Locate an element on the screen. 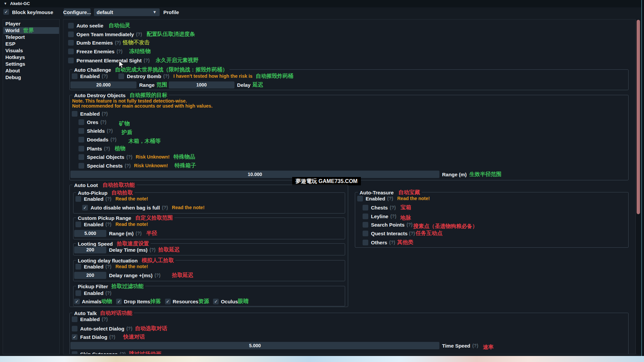  treasure-leyline-checkbox is located at coordinates (366, 217).